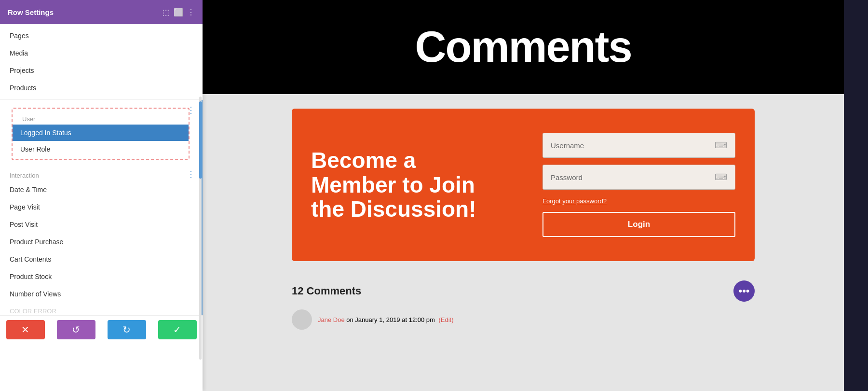  I want to click on undo-button: ↺, so click(76, 330).